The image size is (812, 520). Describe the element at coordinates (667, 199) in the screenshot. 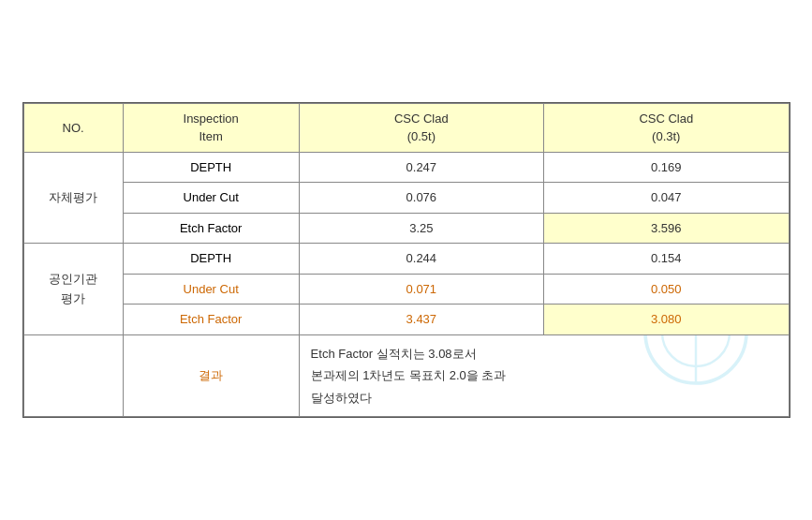

I see `value-03t-cell: 0.047` at that location.